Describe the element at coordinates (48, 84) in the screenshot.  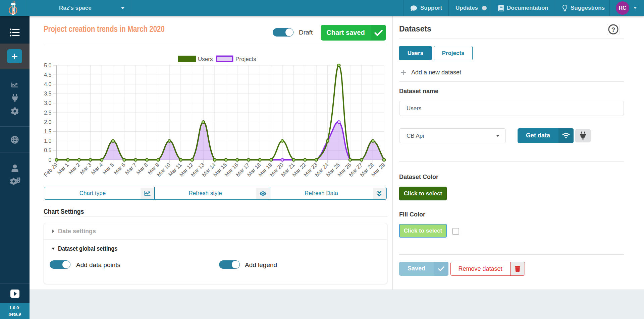
I see `svg-text: 4.0` at that location.